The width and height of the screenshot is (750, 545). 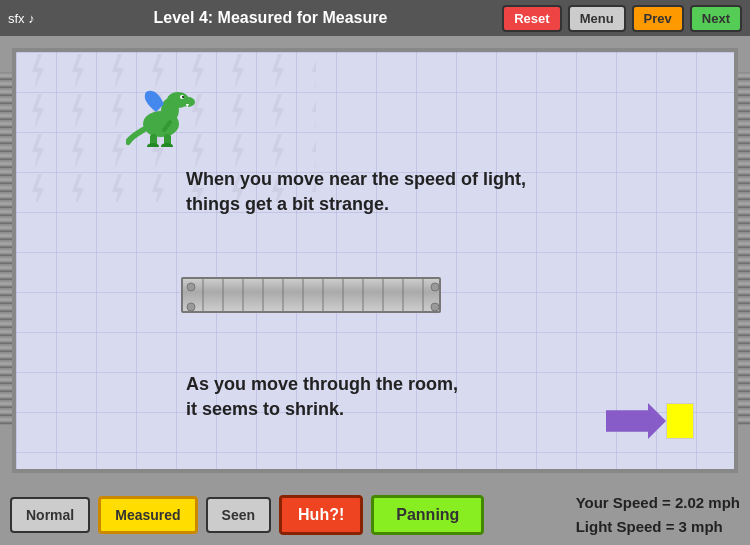 I want to click on prev-button: Prev, so click(x=658, y=18).